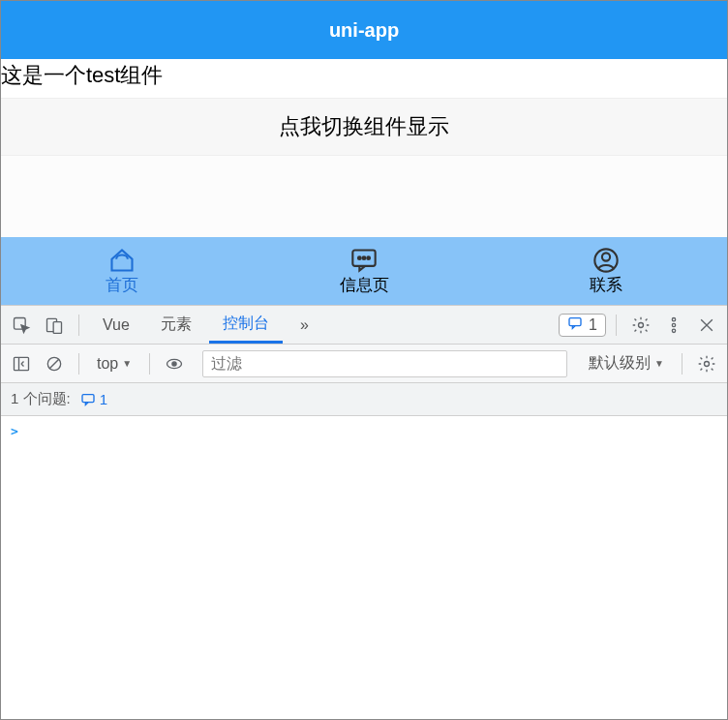 The width and height of the screenshot is (728, 720). What do you see at coordinates (707, 325) in the screenshot?
I see `close-devtools-button` at bounding box center [707, 325].